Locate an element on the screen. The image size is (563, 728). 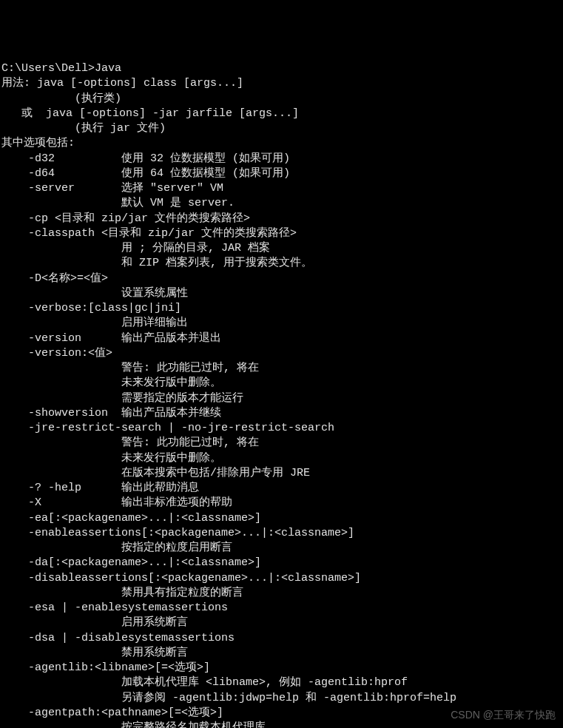
terminal-line: -showversion 输出产品版本并继续 is located at coordinates (283, 414).